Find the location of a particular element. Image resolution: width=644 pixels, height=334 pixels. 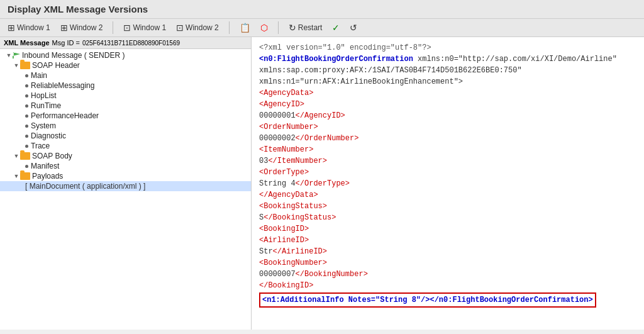

toolbar-window1a-label: Window 1 is located at coordinates (34, 28).